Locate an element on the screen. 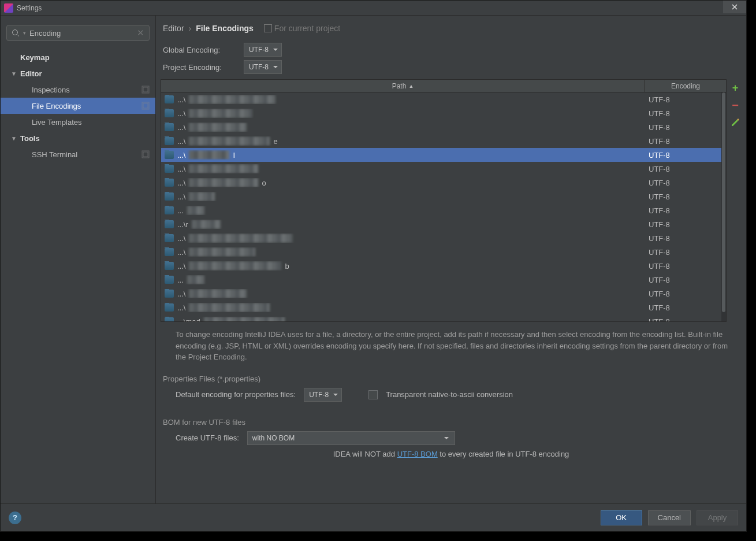  scrollbar is located at coordinates (724, 207).